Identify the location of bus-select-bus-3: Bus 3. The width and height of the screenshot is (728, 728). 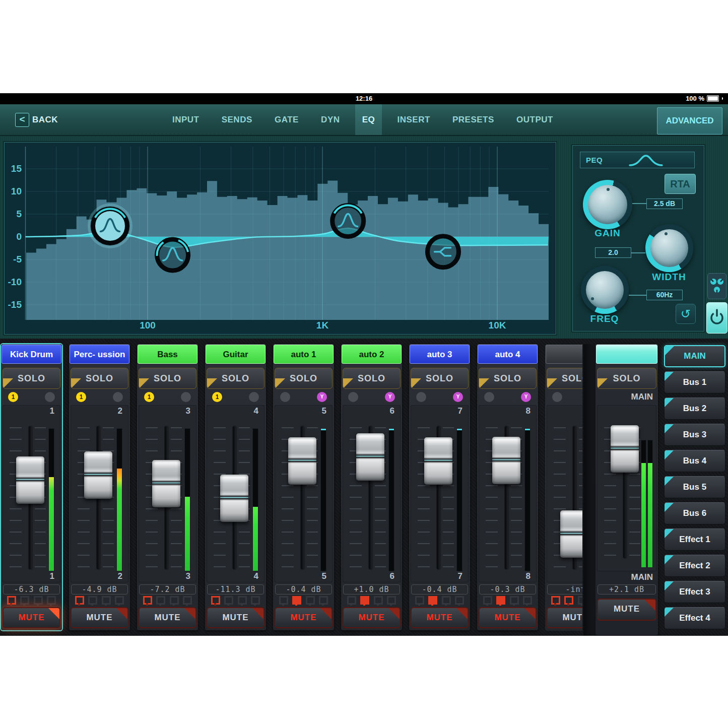
(695, 435).